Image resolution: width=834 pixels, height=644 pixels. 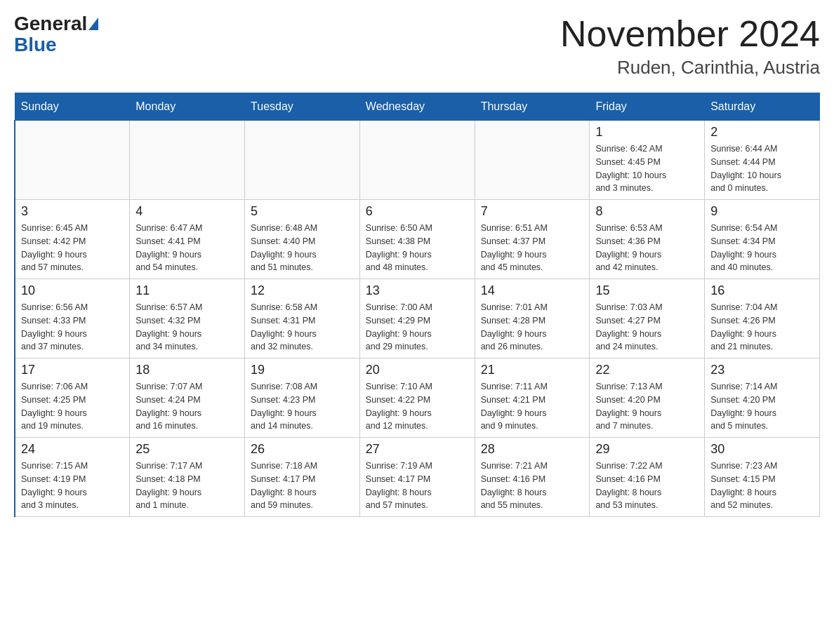 What do you see at coordinates (762, 160) in the screenshot?
I see `calendar-cell: 2Sunrise: 6:44 AM Sunset: 4:44 PM Daylig…` at bounding box center [762, 160].